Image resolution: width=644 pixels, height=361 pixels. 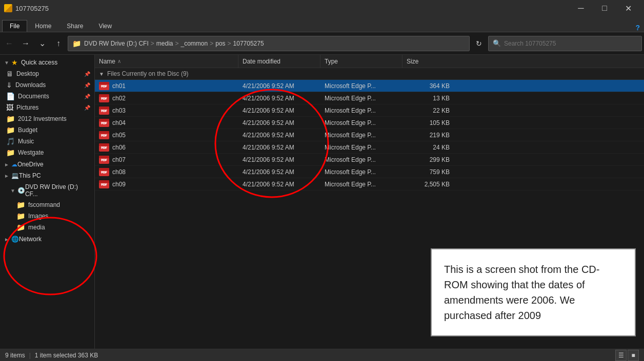 What do you see at coordinates (47, 153) in the screenshot?
I see `sidebar-item-westgate: 📁 Westgate` at bounding box center [47, 153].